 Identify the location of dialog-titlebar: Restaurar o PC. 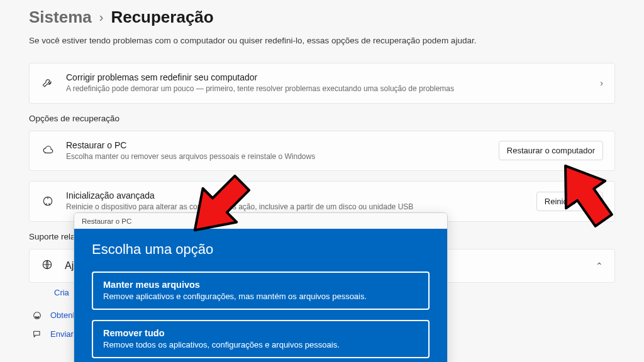
(260, 221).